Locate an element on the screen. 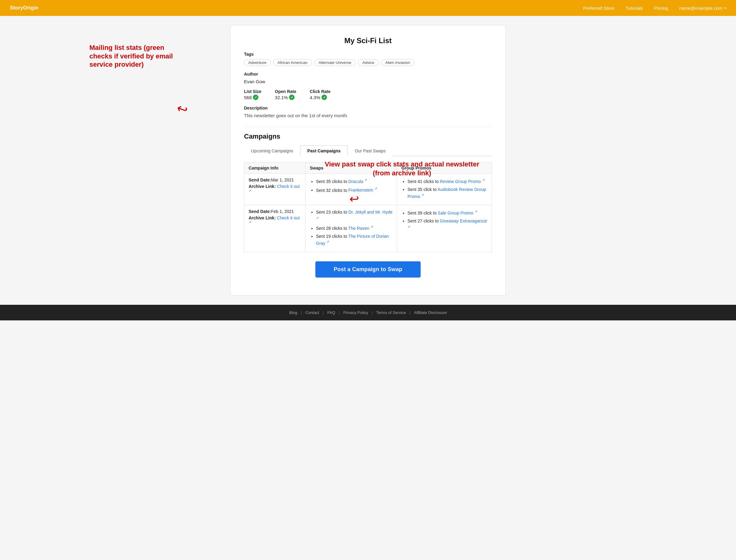  list-size-label: List Size is located at coordinates (253, 91).